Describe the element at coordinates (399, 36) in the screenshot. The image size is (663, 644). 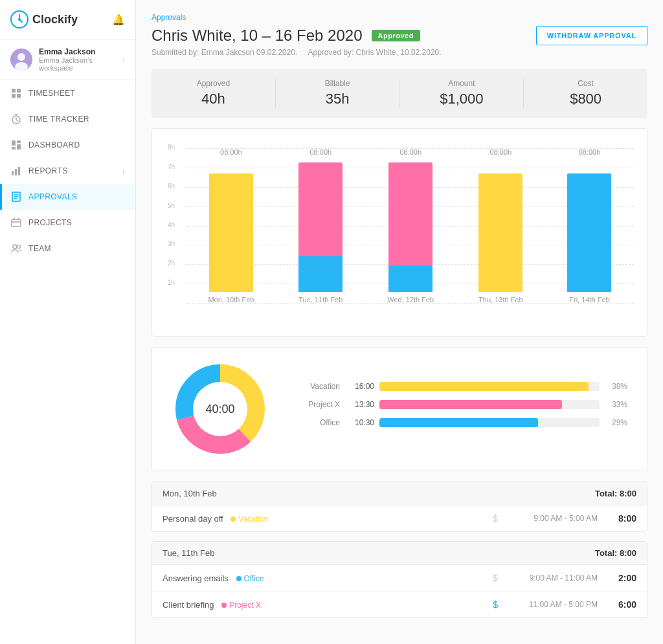
I see `page-header: Chris White, 10 – 16 Feb 2020 Approved W…` at that location.